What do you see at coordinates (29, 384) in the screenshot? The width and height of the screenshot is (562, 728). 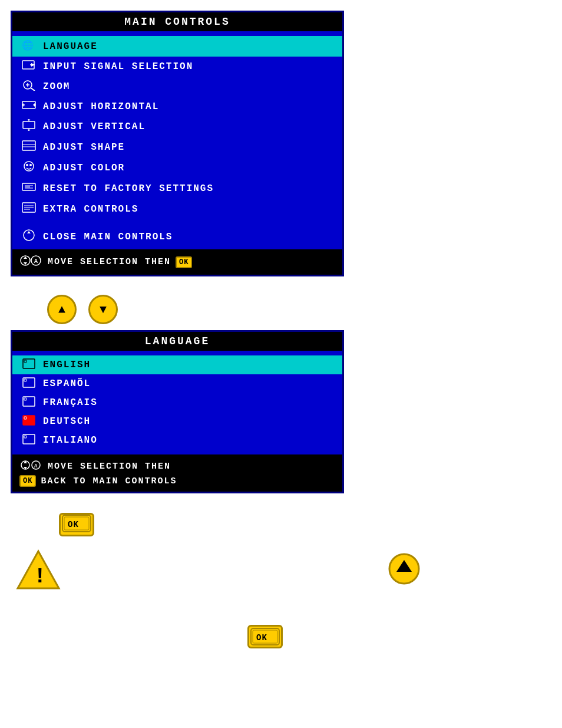 I see `espanol-icon` at bounding box center [29, 384].